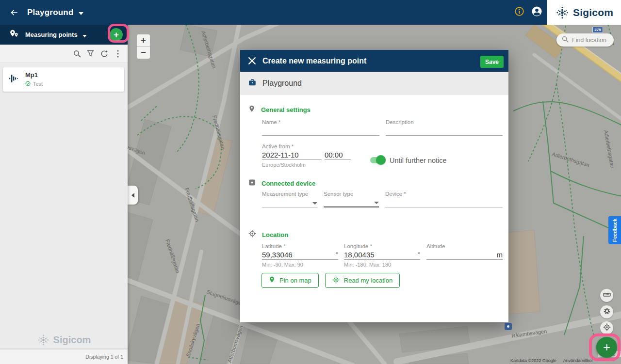 This screenshot has height=364, width=621. I want to click on close-icon, so click(252, 61).